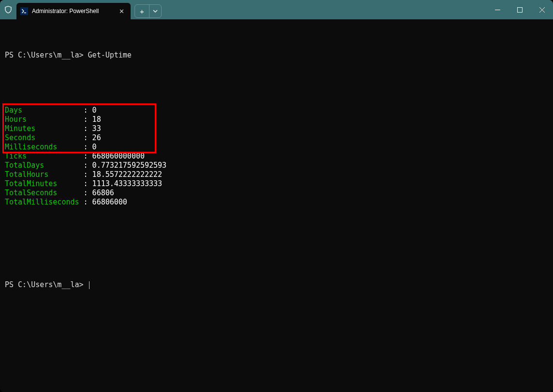 This screenshot has height=392, width=553. I want to click on output-row: Seconds: 26, so click(277, 138).